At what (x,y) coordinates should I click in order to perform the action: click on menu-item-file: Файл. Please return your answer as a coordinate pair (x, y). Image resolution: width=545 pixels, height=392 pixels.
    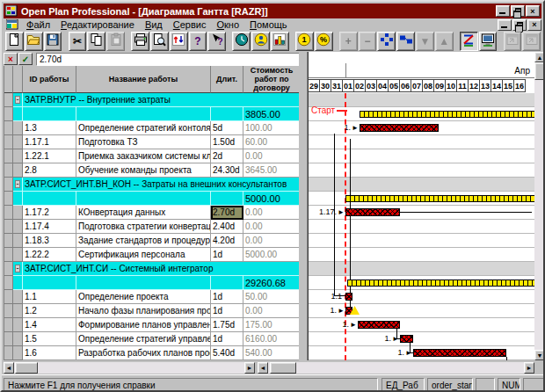
    Looking at the image, I should click on (39, 25).